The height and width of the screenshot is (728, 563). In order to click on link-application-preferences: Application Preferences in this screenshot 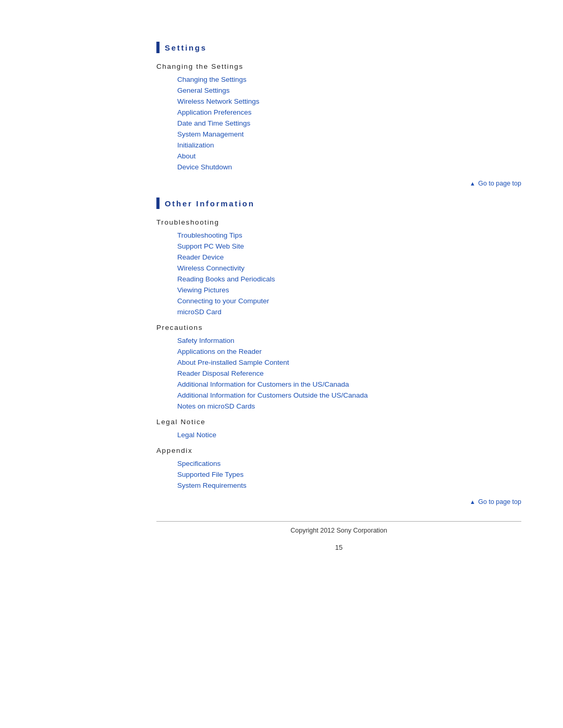, I will do `click(215, 113)`.